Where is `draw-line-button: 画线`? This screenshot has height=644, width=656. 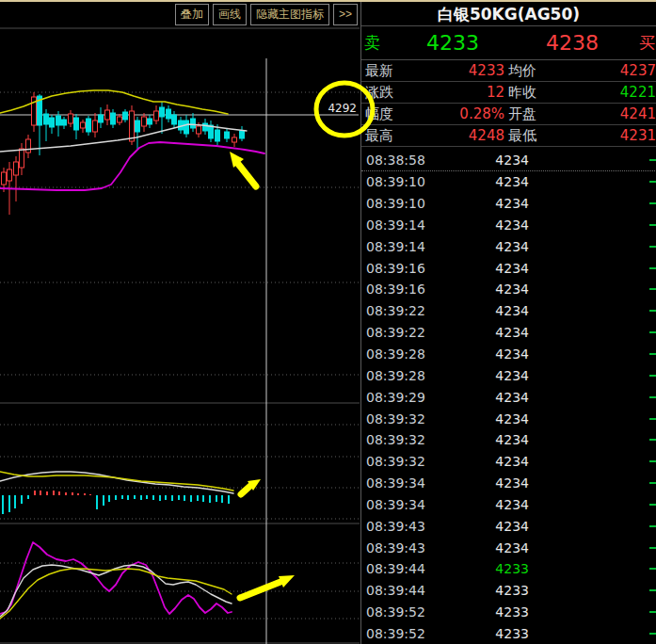
draw-line-button: 画线 is located at coordinates (230, 15).